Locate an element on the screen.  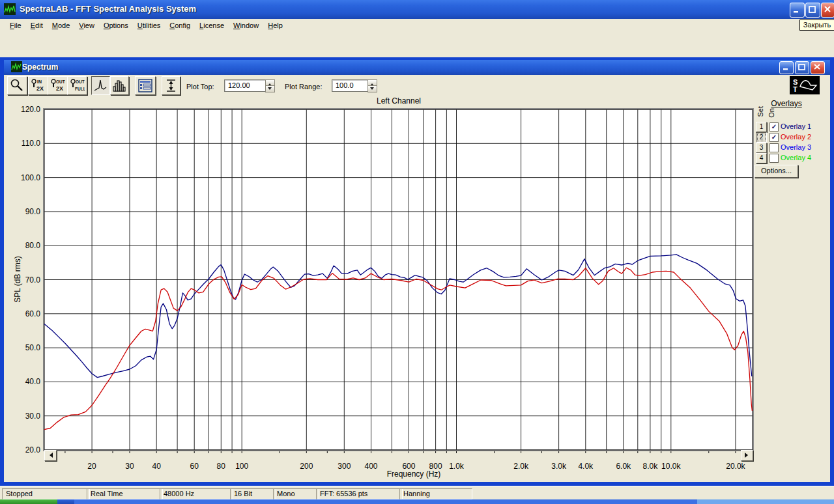
taskbar-task-button is located at coordinates (386, 501).